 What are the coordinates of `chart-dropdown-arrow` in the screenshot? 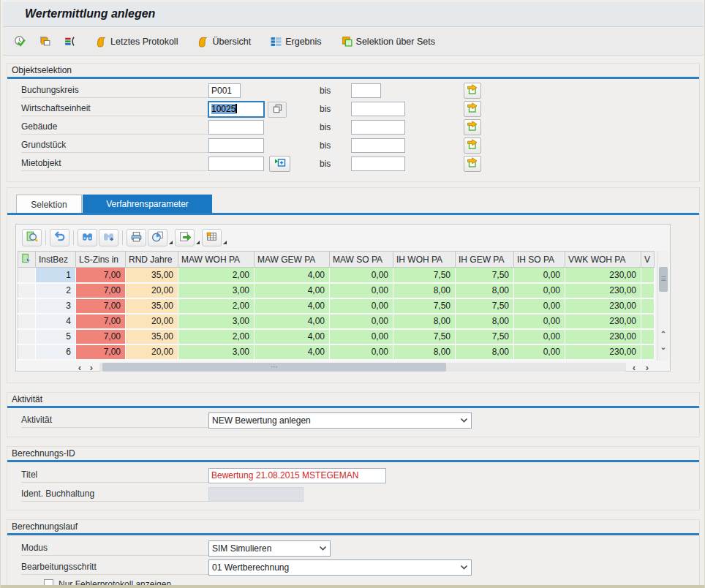 It's located at (171, 243).